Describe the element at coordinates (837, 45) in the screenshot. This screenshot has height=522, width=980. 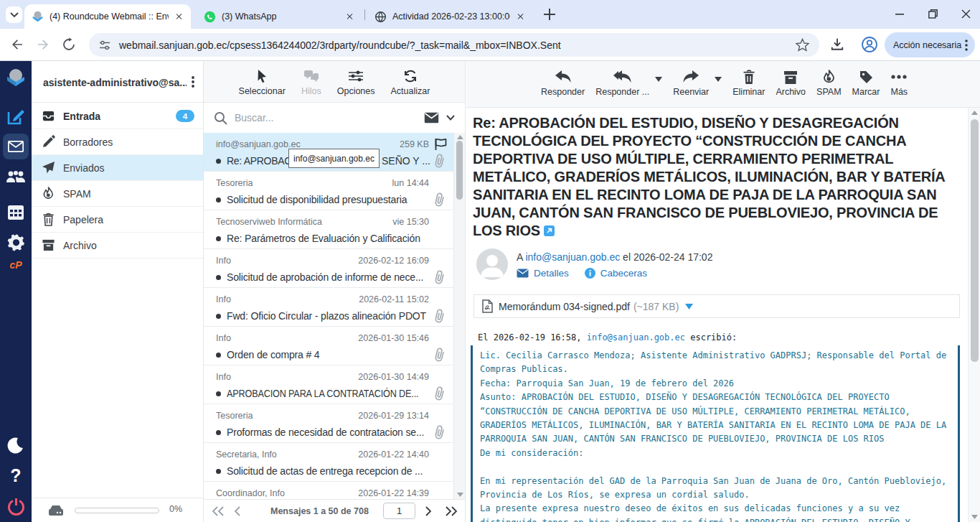
I see `download-icon` at that location.